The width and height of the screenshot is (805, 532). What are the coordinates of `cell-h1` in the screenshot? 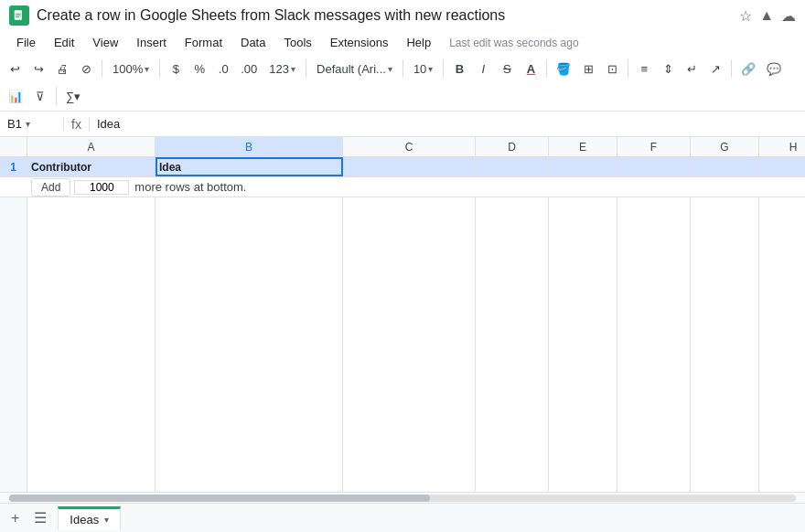 It's located at (782, 166).